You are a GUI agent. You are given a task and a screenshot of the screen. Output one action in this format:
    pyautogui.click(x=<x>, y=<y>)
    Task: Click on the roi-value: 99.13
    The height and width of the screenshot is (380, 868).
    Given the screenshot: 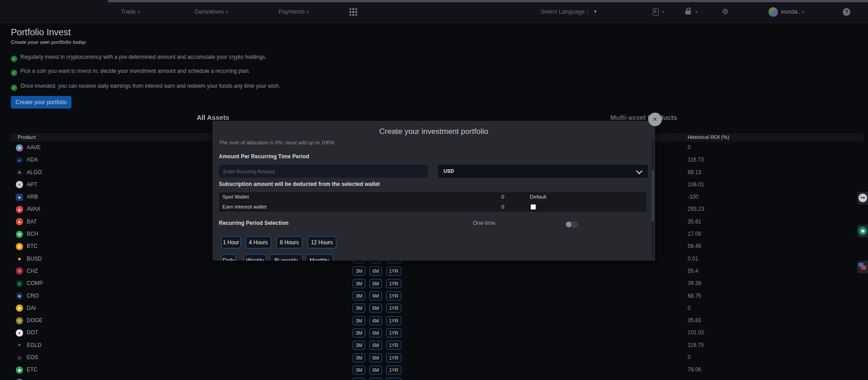 What is the action you would take?
    pyautogui.click(x=694, y=173)
    